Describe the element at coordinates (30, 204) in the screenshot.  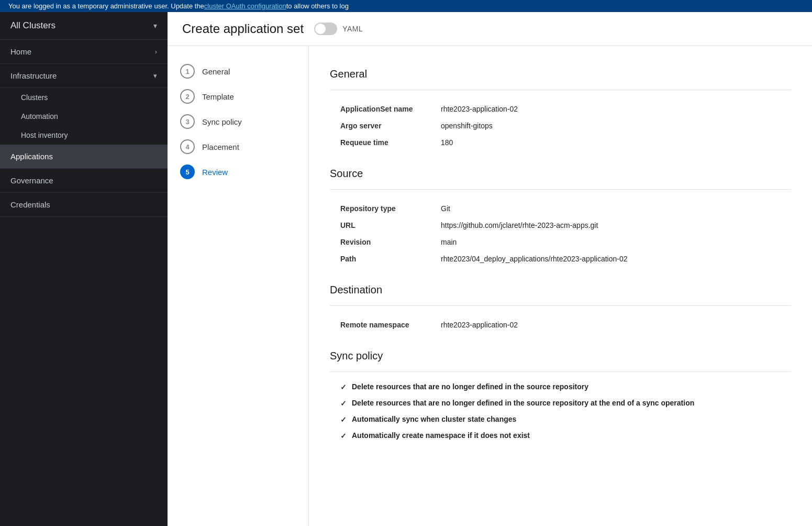
I see `sidebar-item-label: Credentials` at that location.